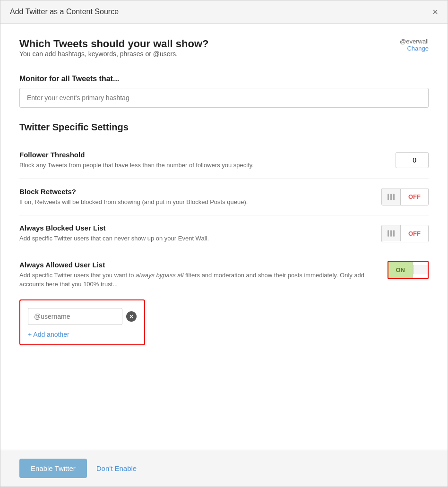  I want to click on blocked-user-list-toggle-label: OFF, so click(414, 233).